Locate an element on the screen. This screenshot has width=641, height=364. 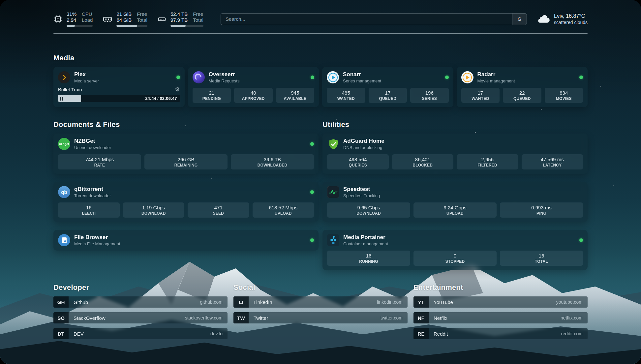
bookmark-stackoverflow: SO StackOverflow stackoverflow.com is located at coordinates (140, 318).